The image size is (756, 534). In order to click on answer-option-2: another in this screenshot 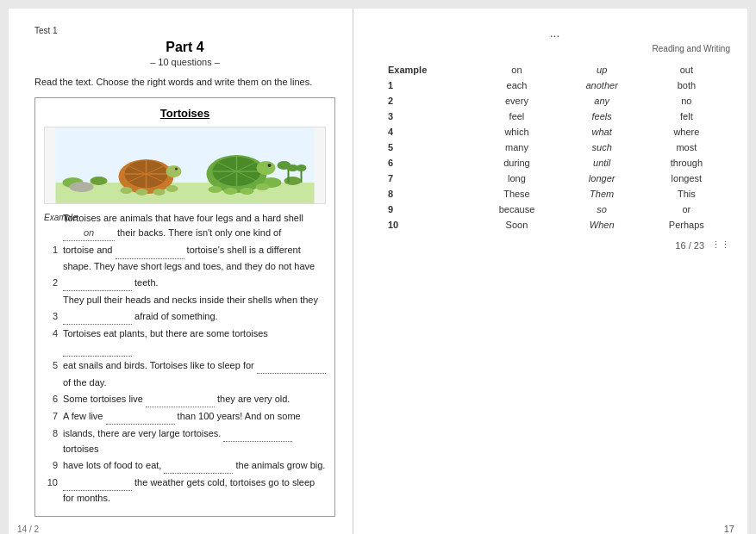, I will do `click(602, 85)`.